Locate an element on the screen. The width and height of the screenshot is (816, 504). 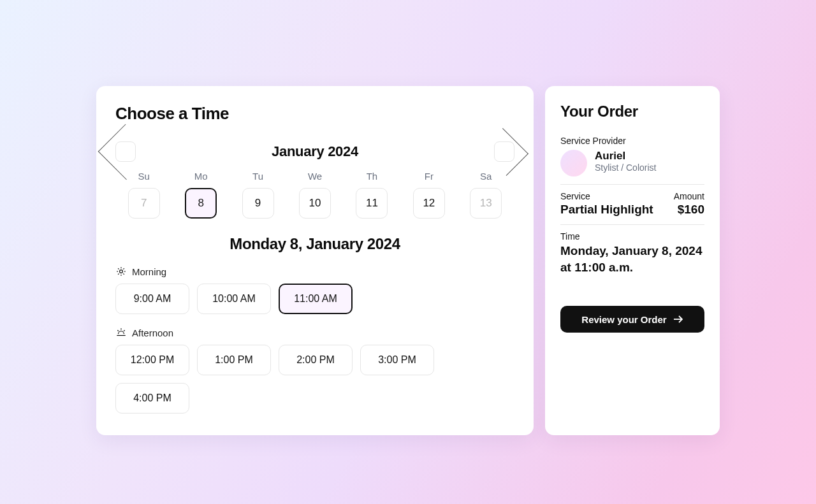
time-slot: 9:00 AM is located at coordinates (152, 299).